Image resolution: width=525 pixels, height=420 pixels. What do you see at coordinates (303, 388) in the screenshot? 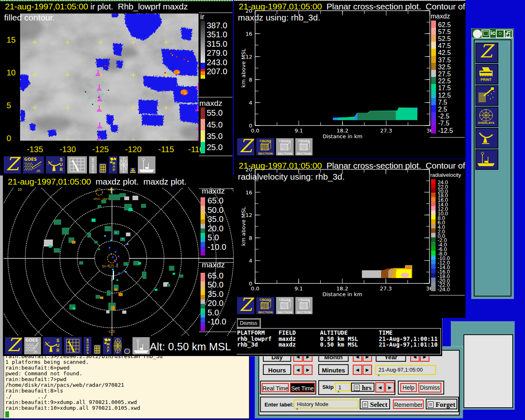
I see `set-time-button: Set Time` at bounding box center [303, 388].